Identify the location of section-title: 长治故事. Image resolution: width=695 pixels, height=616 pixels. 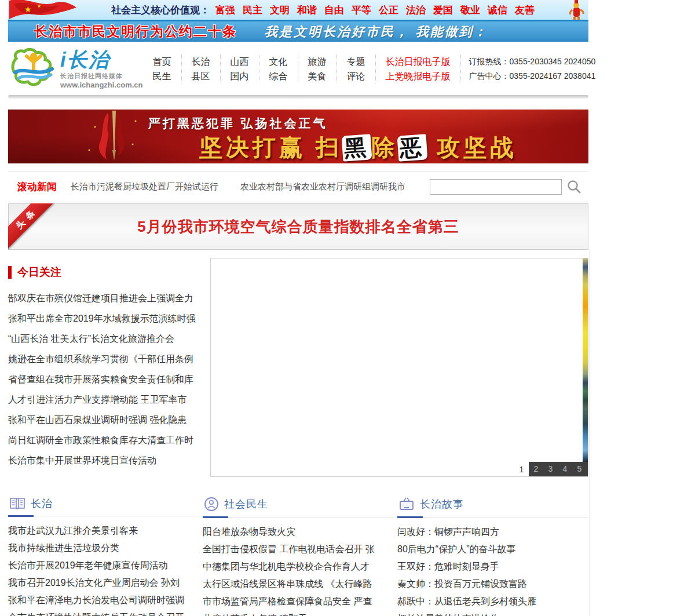
(442, 504).